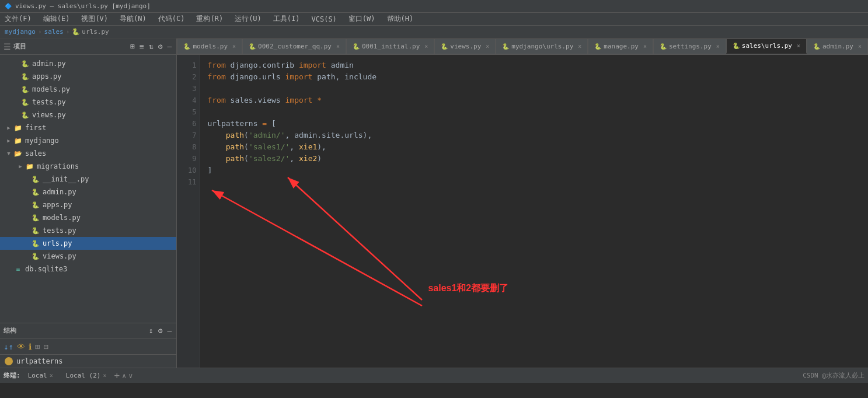 The image size is (868, 398). Describe the element at coordinates (117, 376) in the screenshot. I see `terminal-add-button: +` at that location.